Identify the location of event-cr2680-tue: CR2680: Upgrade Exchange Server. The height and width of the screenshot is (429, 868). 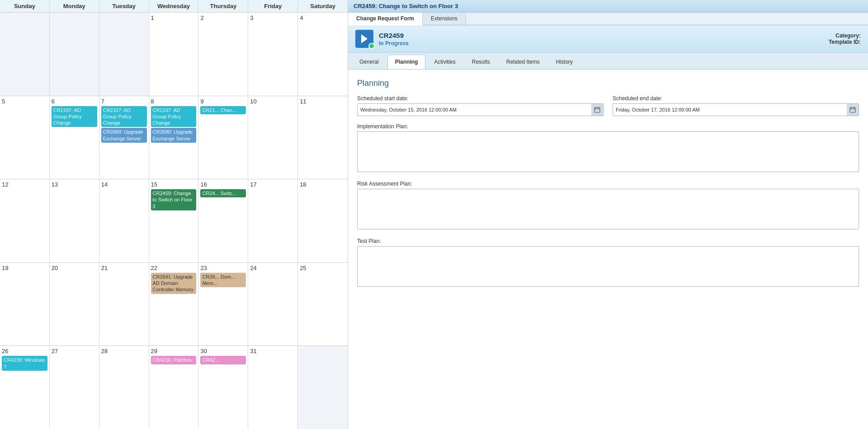
(124, 135).